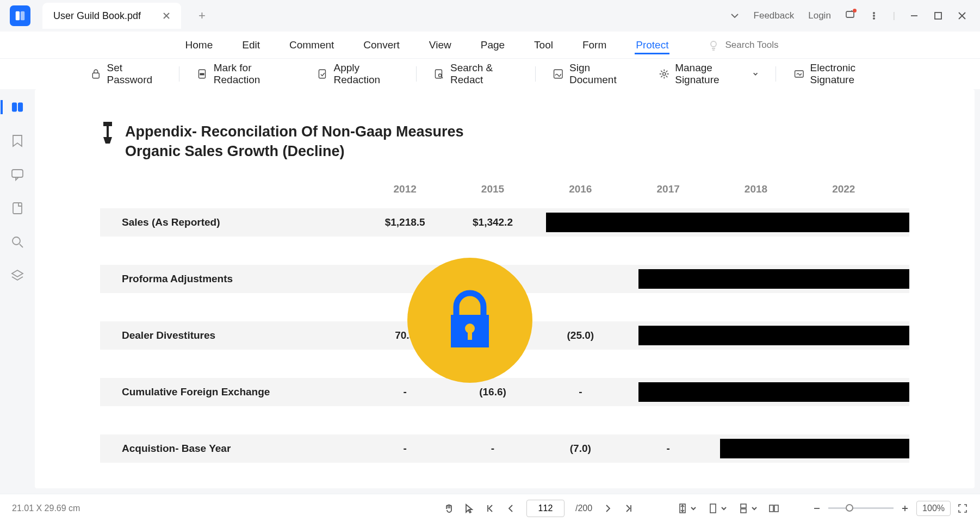 Image resolution: width=980 pixels, height=522 pixels. I want to click on first-page-icon, so click(490, 508).